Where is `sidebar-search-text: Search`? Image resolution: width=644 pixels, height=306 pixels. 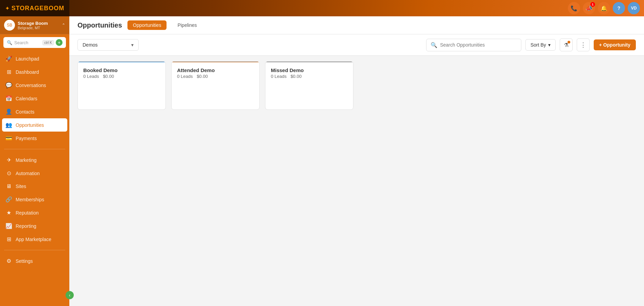
sidebar-search-text: Search is located at coordinates (27, 43).